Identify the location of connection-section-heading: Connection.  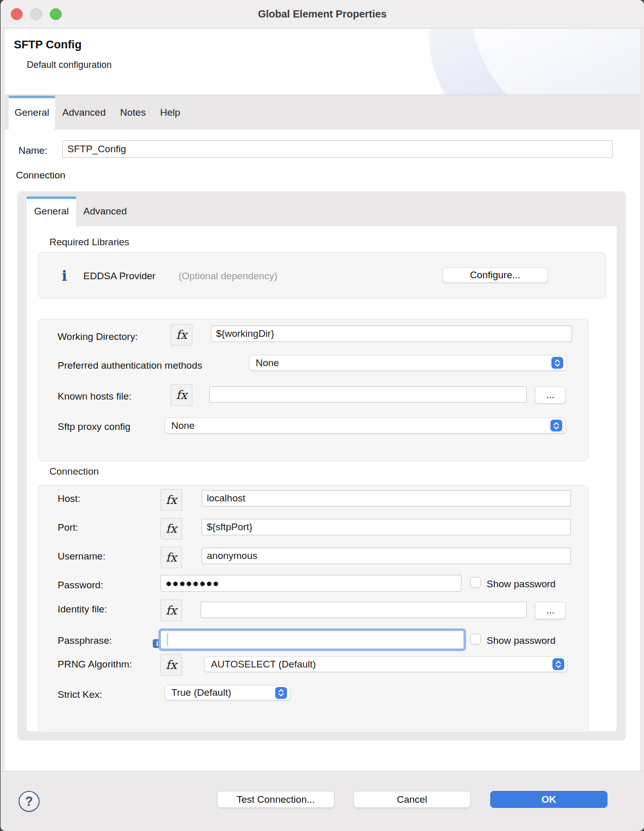
(74, 472).